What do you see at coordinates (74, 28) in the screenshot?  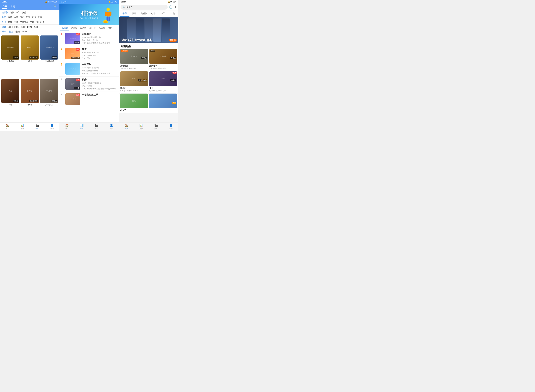 I see `tab-rising: 飙升榜` at bounding box center [74, 28].